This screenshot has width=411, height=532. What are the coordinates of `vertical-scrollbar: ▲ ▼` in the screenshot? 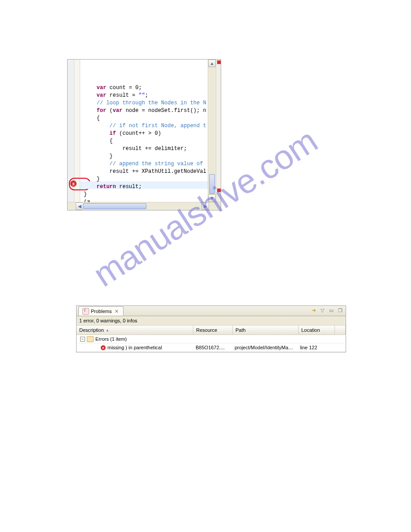 It's located at (212, 131).